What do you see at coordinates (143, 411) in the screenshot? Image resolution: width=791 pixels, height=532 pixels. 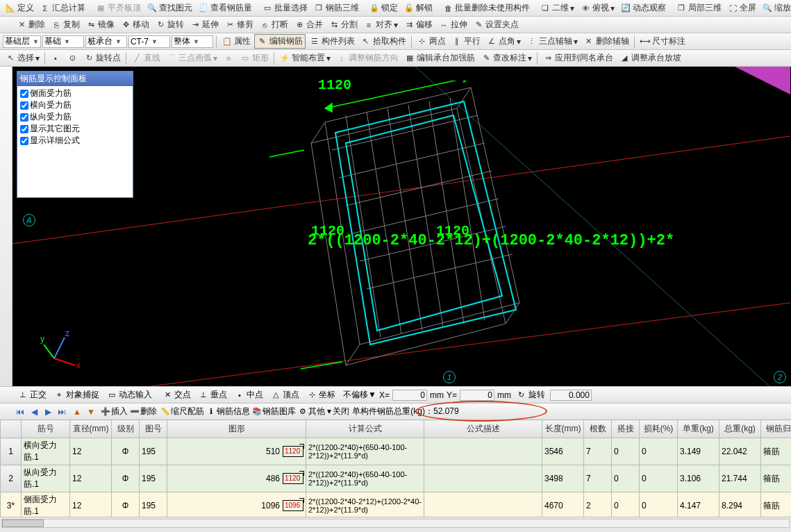 I see `delete-row-button: ➖删除` at bounding box center [143, 411].